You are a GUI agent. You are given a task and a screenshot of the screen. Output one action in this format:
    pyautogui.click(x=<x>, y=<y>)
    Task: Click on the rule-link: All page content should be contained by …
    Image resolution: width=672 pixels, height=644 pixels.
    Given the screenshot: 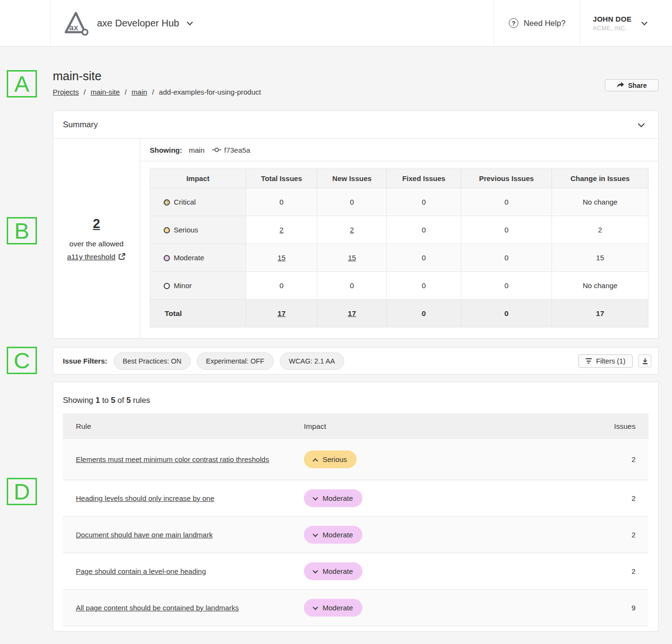 What is the action you would take?
    pyautogui.click(x=157, y=608)
    